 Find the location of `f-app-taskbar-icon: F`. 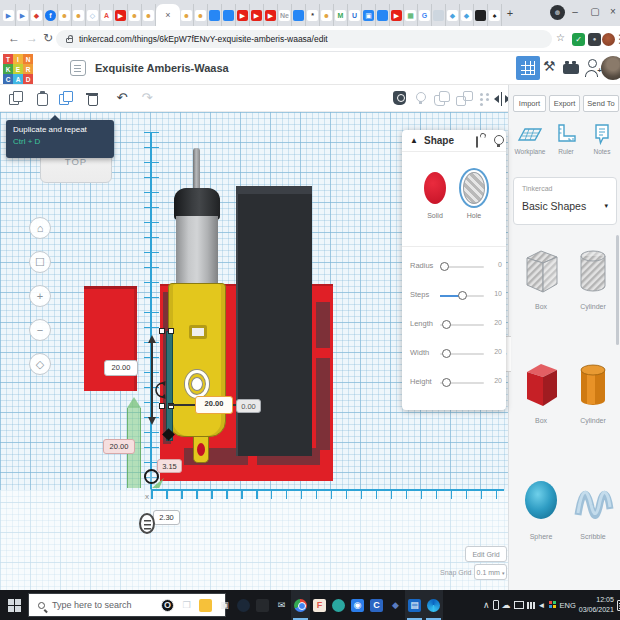

f-app-taskbar-icon: F is located at coordinates (320, 605).